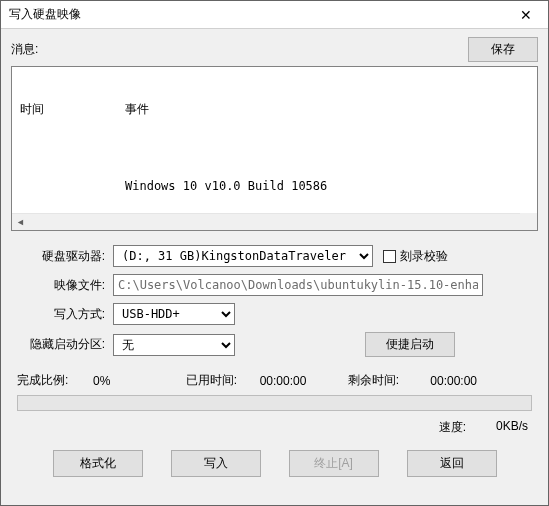 Image resolution: width=549 pixels, height=506 pixels. What do you see at coordinates (410, 344) in the screenshot?
I see `portable-boot-button: 便捷启动` at bounding box center [410, 344].